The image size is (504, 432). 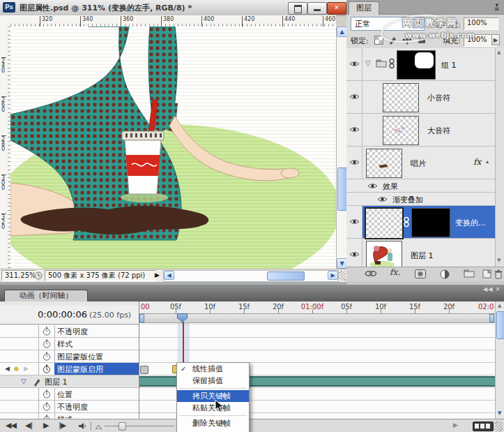 I want to click on dropdown-chevron-icon: ▼, so click(x=418, y=23).